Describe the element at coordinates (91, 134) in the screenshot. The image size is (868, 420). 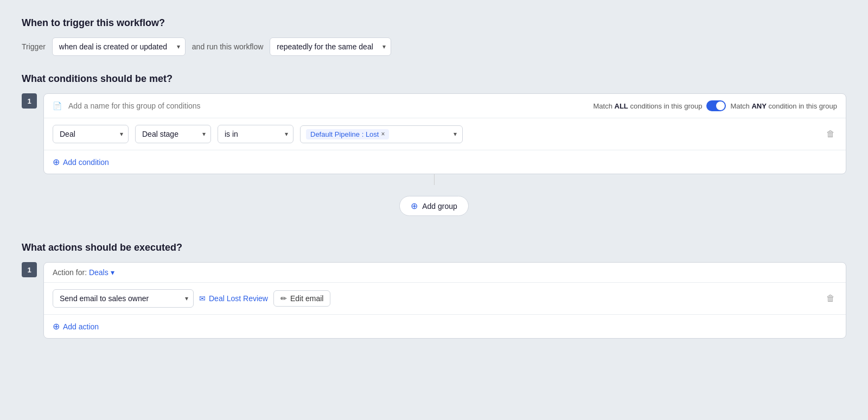
I see `entity-select: Deal Contact Company` at that location.